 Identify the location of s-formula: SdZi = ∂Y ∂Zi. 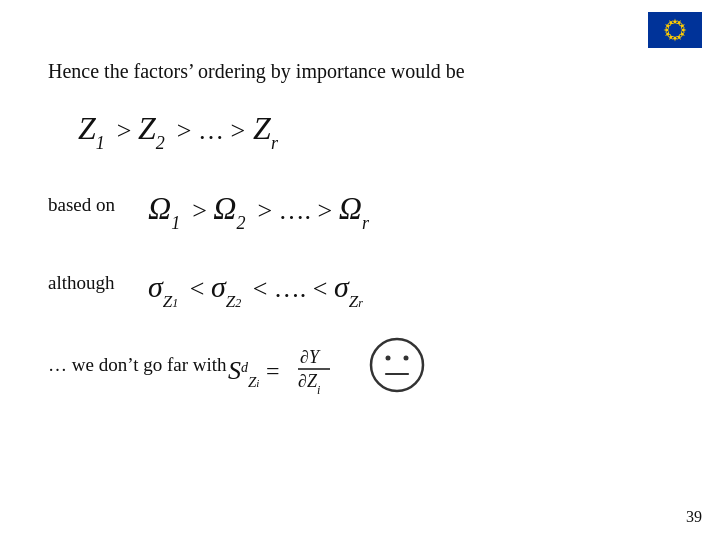
(293, 365).